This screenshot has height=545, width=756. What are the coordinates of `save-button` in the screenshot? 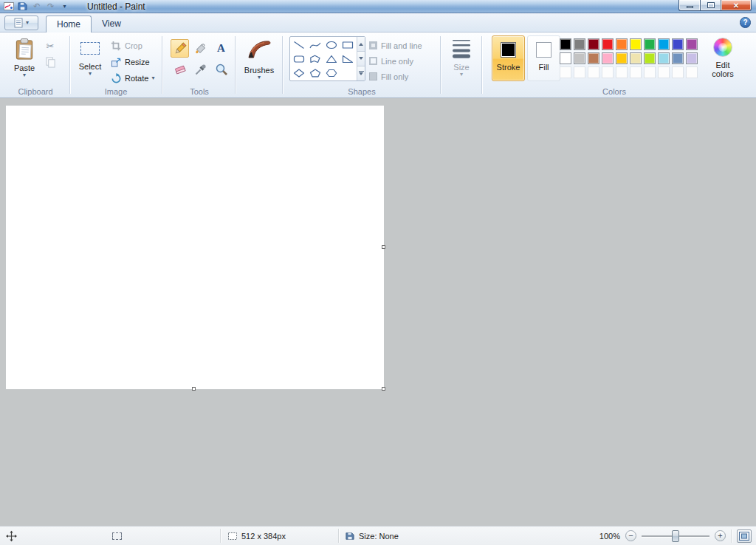 It's located at (22, 6).